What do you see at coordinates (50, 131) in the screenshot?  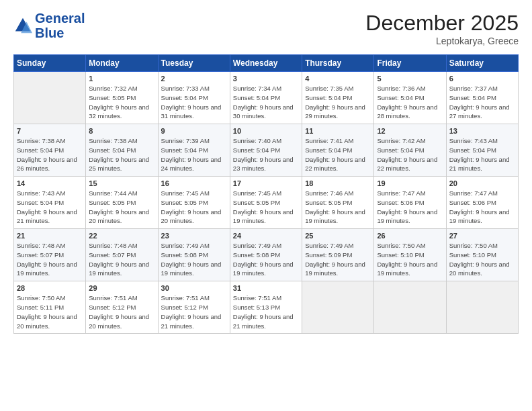 I see `day-number: 7` at bounding box center [50, 131].